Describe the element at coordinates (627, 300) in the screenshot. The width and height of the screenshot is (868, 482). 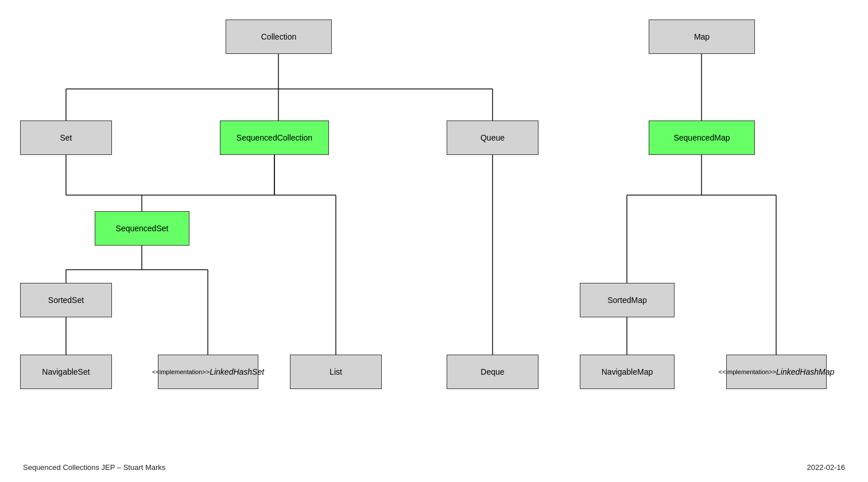
I see `node-sorted-map: SortedMap` at that location.